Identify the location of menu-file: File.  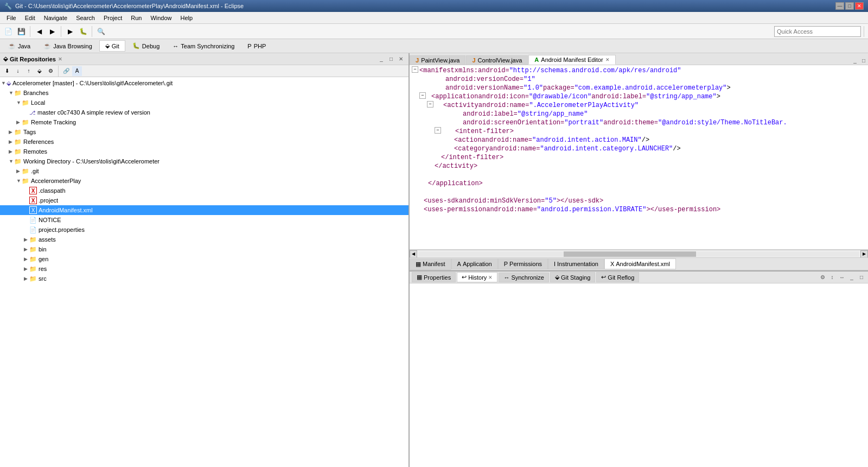
(11, 18).